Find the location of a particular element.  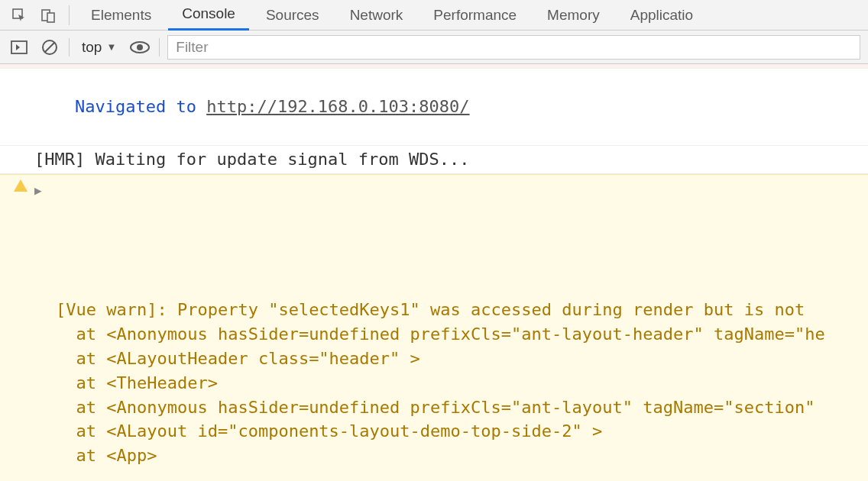

devtools-tabs: Elements Console Sources Network Perform… is located at coordinates (434, 15).